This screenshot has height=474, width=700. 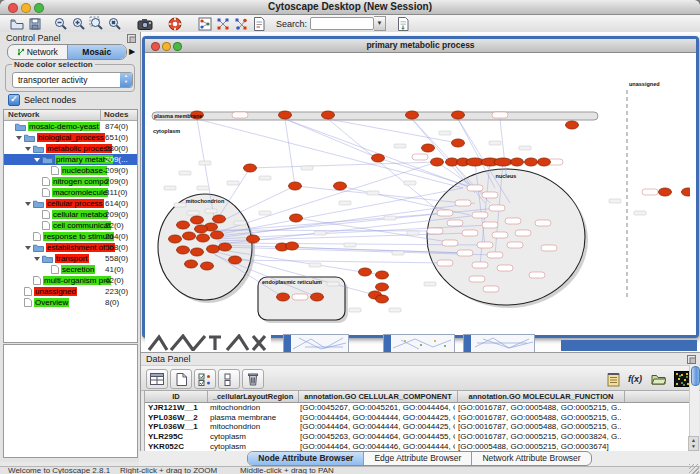 What do you see at coordinates (70, 126) in the screenshot?
I see `tree-row-mosaic-demo-yeast: mosaic-demo-yeast874(0)` at bounding box center [70, 126].